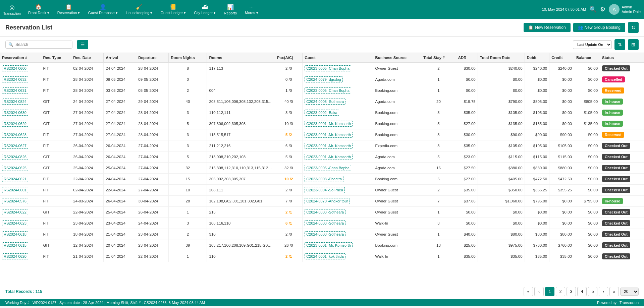 The image size is (644, 308). What do you see at coordinates (15, 179) in the screenshot?
I see `reservation-link: RS2024-0621` at bounding box center [15, 179].